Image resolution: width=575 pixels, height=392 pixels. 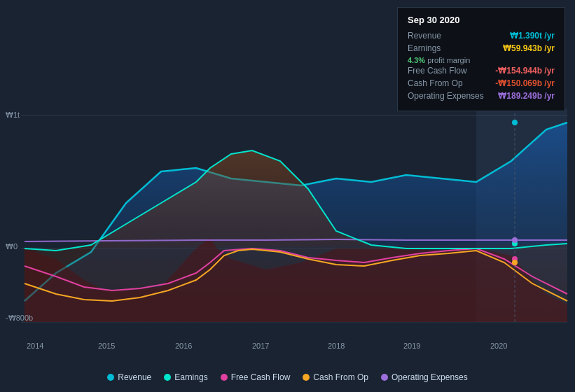 I want to click on legend-label-opex: Operating Expenses, so click(x=430, y=377).